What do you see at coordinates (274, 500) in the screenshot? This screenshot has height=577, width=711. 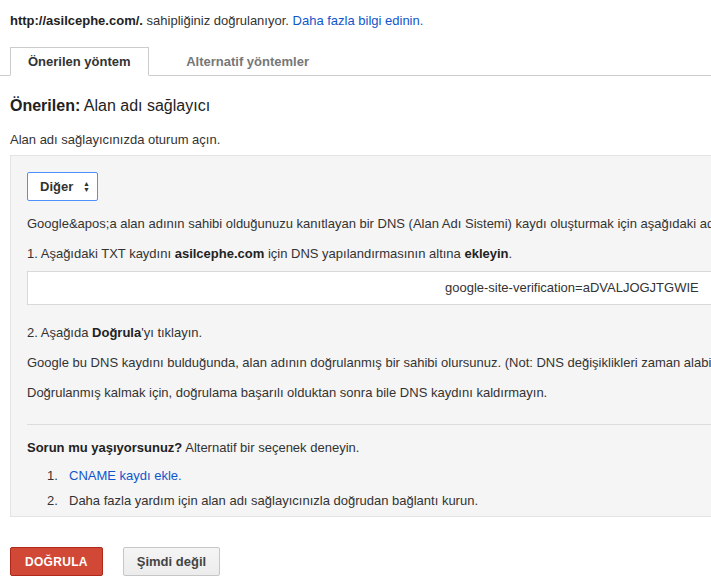 I see `contact-provider-text: Daha fazla yardım için alan adı sağlayıc…` at bounding box center [274, 500].